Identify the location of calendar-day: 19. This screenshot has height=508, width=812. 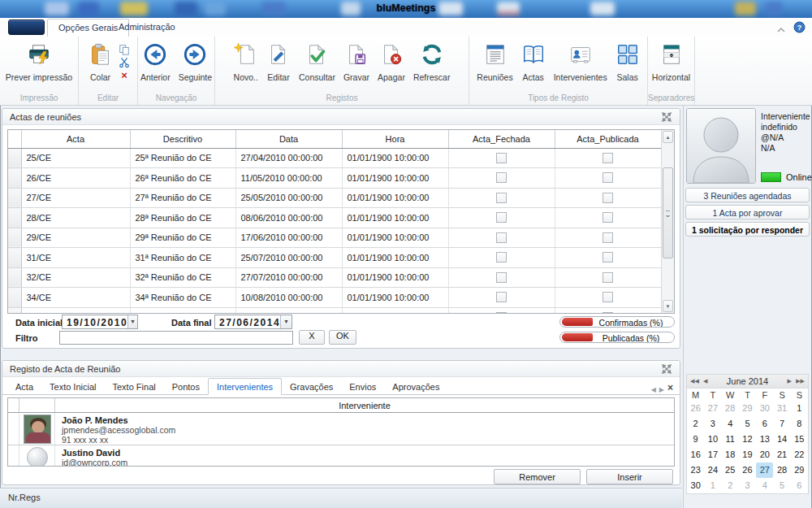
(747, 455).